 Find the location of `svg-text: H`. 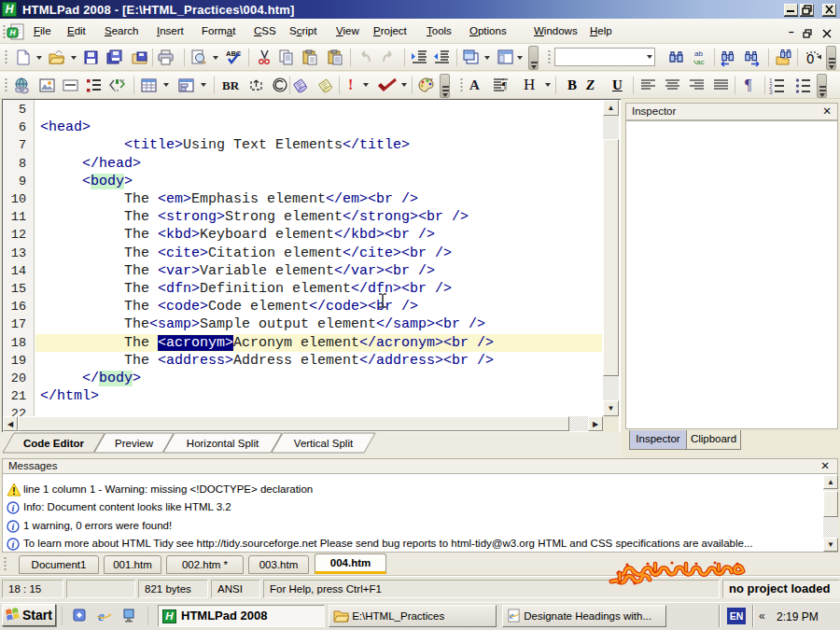

svg-text: H is located at coordinates (13, 33).